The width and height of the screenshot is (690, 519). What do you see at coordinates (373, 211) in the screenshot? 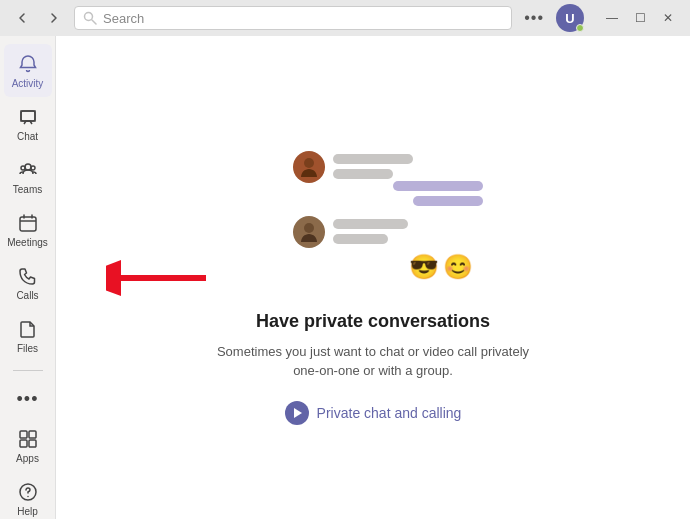
I see `illustration: 😎 😊` at bounding box center [373, 211].